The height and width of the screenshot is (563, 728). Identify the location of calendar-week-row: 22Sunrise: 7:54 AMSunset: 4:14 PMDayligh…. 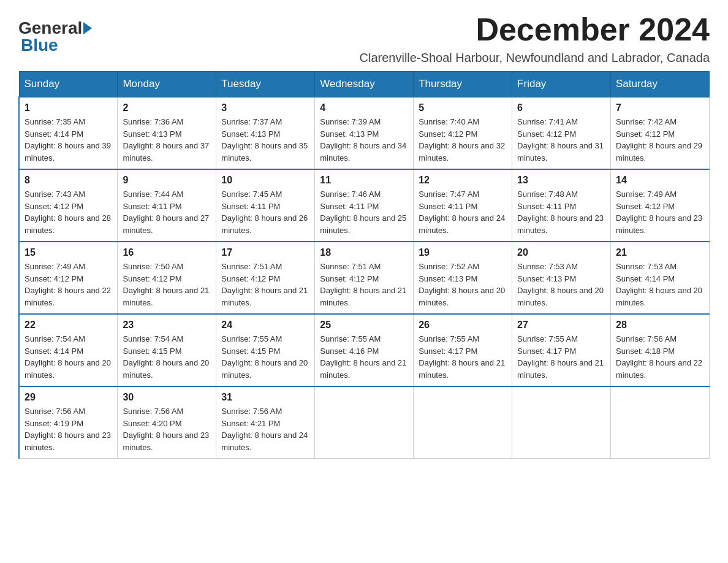
(364, 350).